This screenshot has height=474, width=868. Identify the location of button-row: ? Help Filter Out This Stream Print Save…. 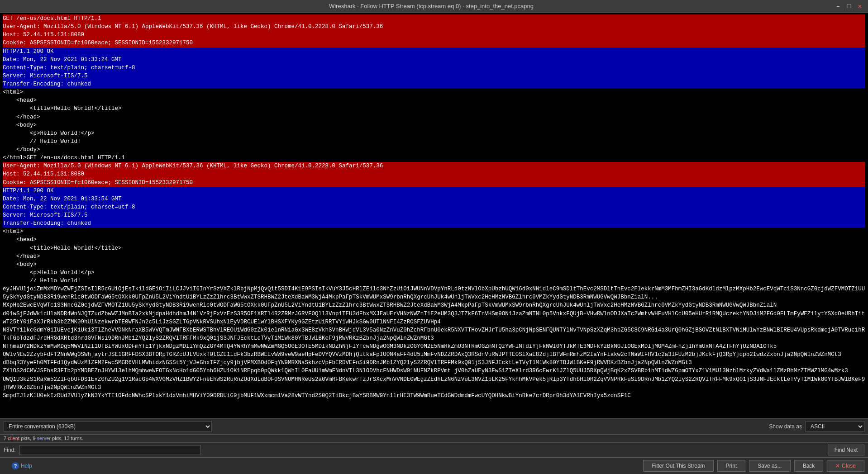
(434, 466).